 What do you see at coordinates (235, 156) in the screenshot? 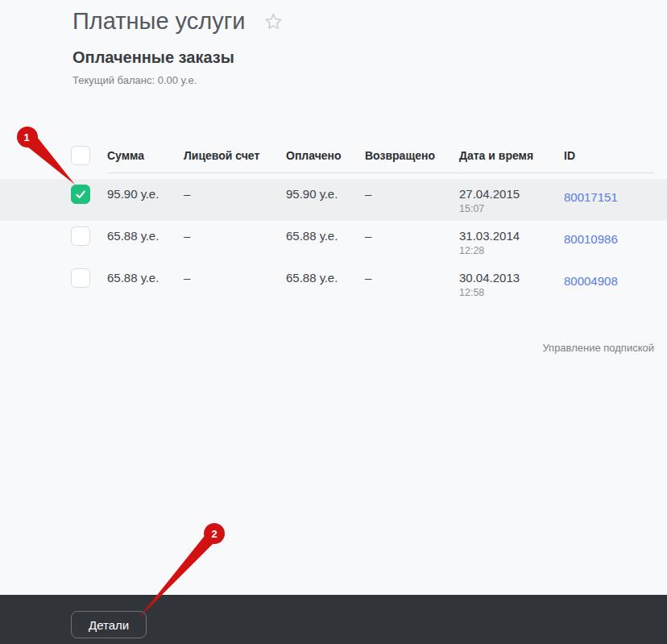
I see `column-header-account: Лицевой счет` at bounding box center [235, 156].